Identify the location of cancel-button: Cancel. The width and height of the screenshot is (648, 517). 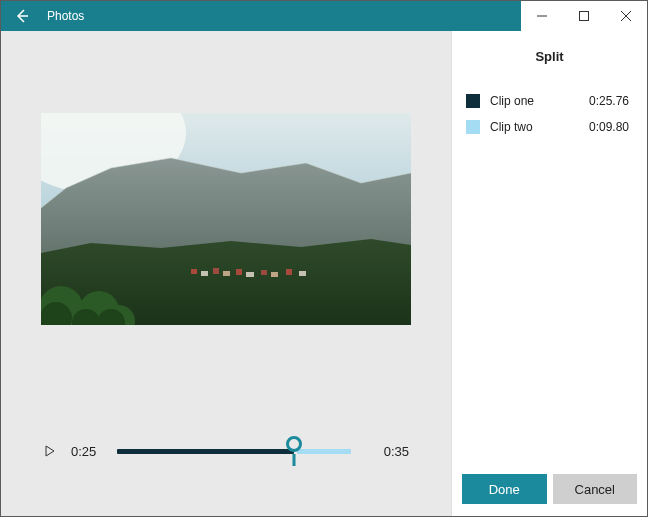
(596, 489).